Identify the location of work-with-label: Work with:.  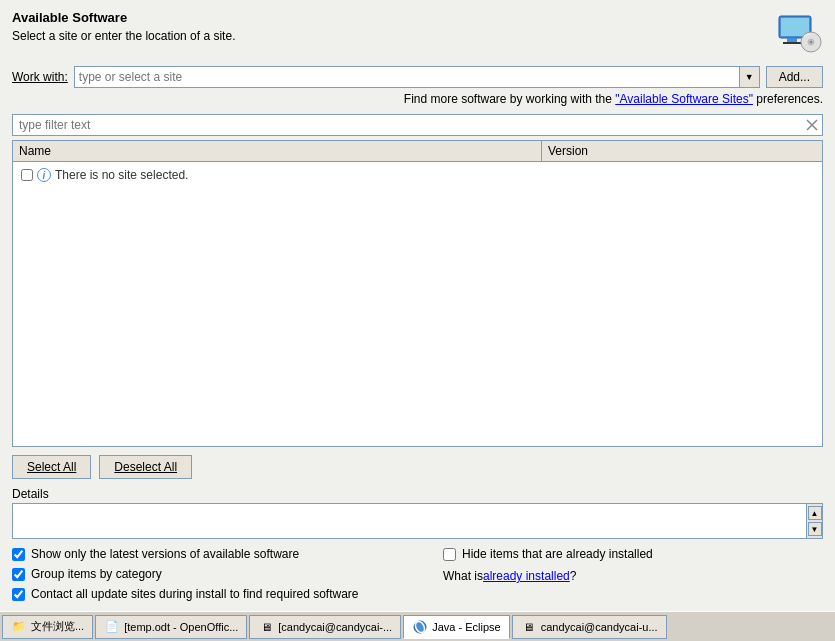
(40, 77).